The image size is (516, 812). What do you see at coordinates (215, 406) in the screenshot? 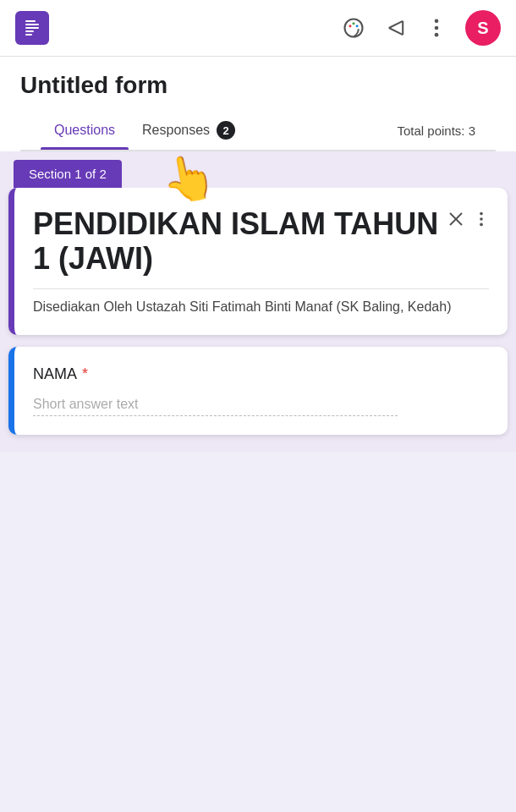
I see `short-answer-placeholder: Short answer text` at bounding box center [215, 406].